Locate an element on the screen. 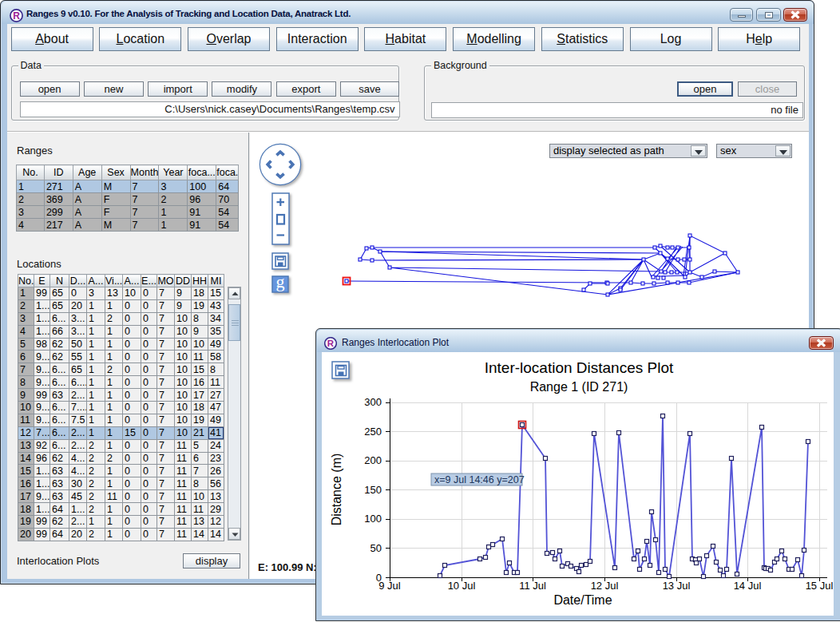  svg-text: 15 Jul is located at coordinates (819, 586).